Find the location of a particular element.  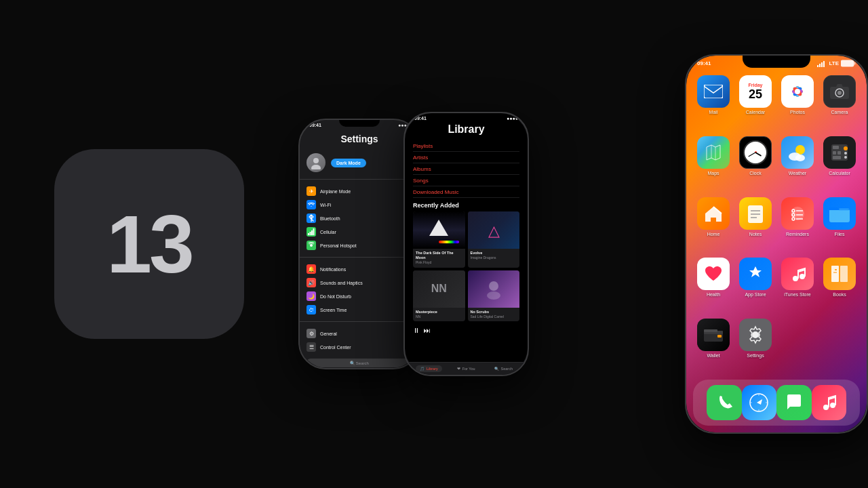

music-nav-downloaded: Downloaded Music is located at coordinates (467, 192).